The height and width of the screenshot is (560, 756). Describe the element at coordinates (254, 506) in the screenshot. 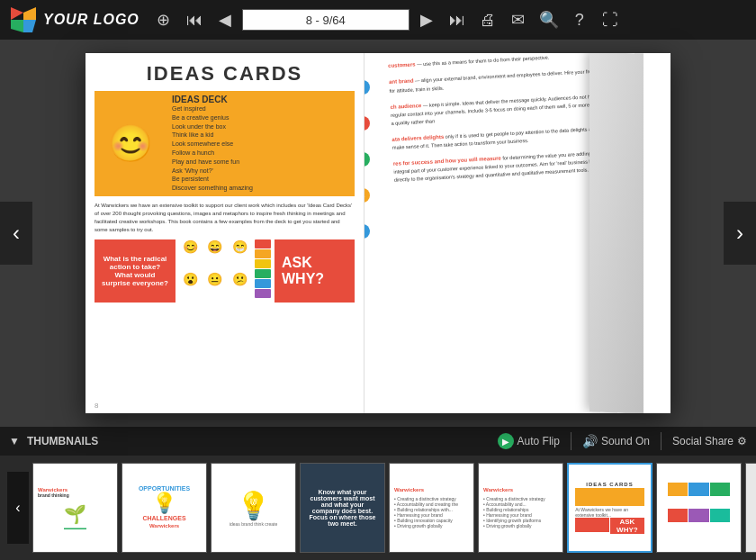

I see `thumb-3-bulb: 💡` at that location.